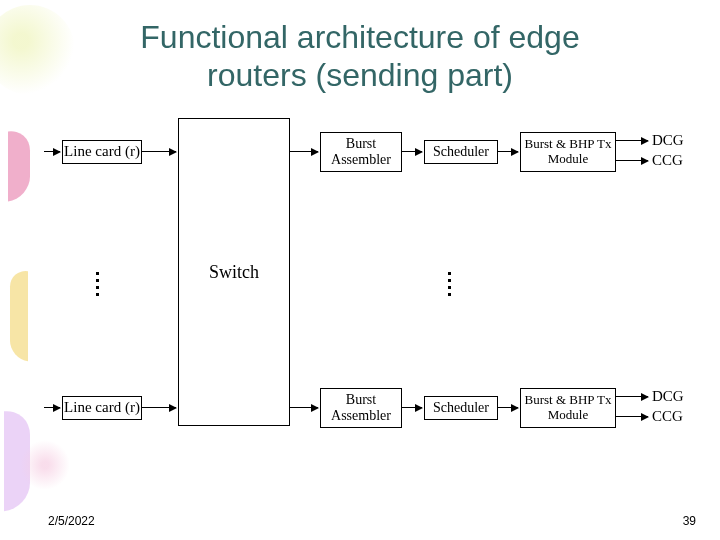  Describe the element at coordinates (668, 396) in the screenshot. I see `label-dcg-bottom: DCG` at that location.